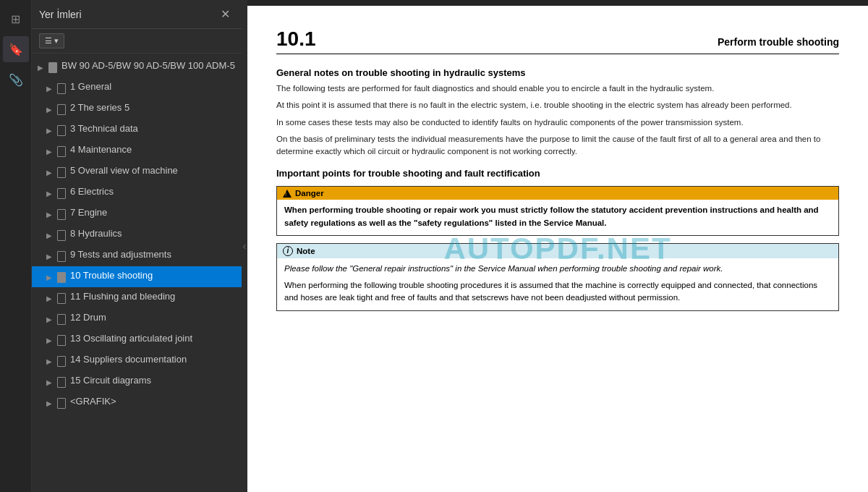  I want to click on tree-label-overall: 5 Overall view of machine, so click(152, 171).